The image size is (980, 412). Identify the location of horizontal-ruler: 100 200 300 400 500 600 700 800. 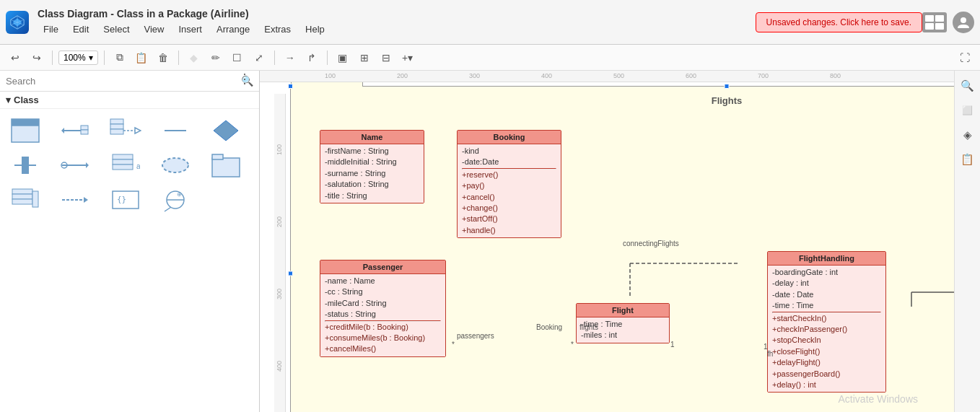
(607, 76).